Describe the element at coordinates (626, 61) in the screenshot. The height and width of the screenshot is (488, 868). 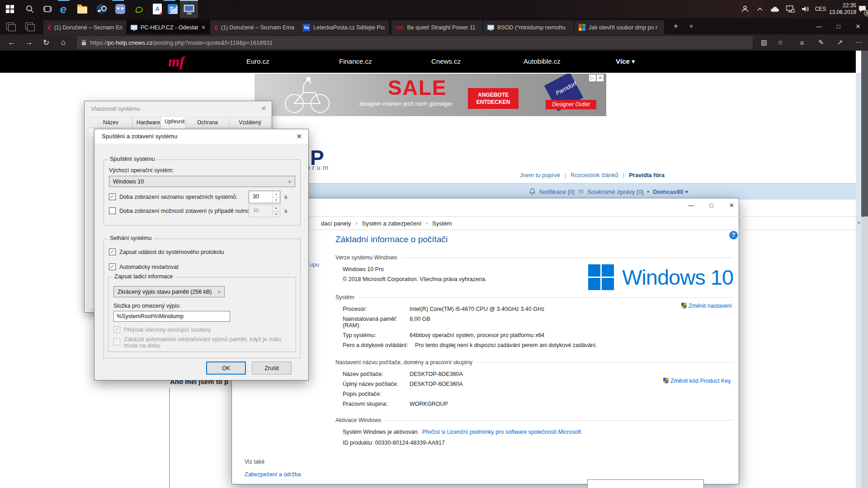
I see `nav-more: Více ▾` at that location.